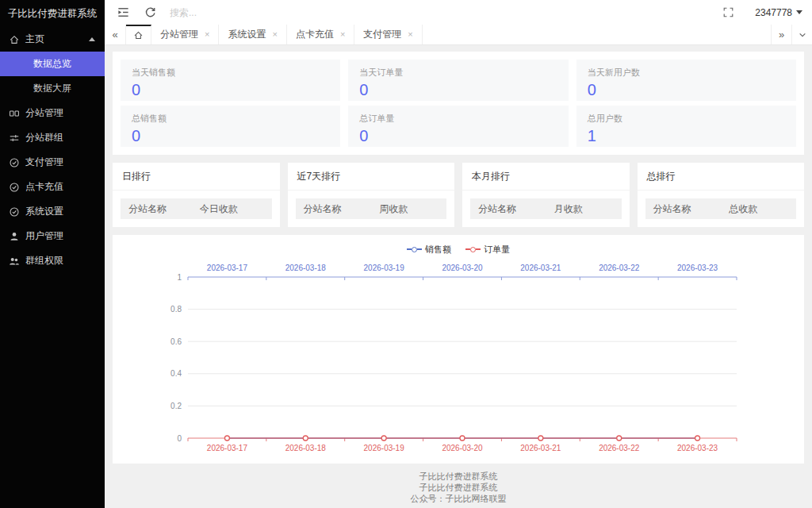  What do you see at coordinates (382, 35) in the screenshot?
I see `tab-label: 支付管理` at bounding box center [382, 35].